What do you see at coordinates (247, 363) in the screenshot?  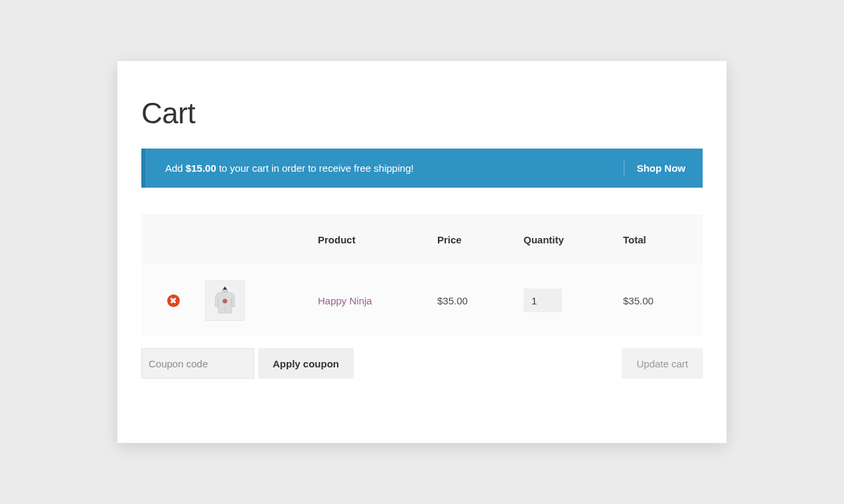 I see `coupon-group: Apply coupon` at bounding box center [247, 363].